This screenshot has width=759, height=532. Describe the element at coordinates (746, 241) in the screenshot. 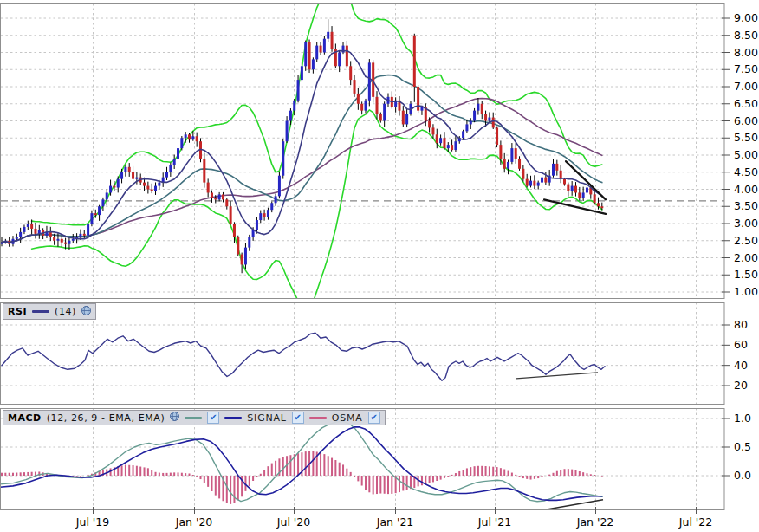

I see `y-axis-label: 2.50` at that location.